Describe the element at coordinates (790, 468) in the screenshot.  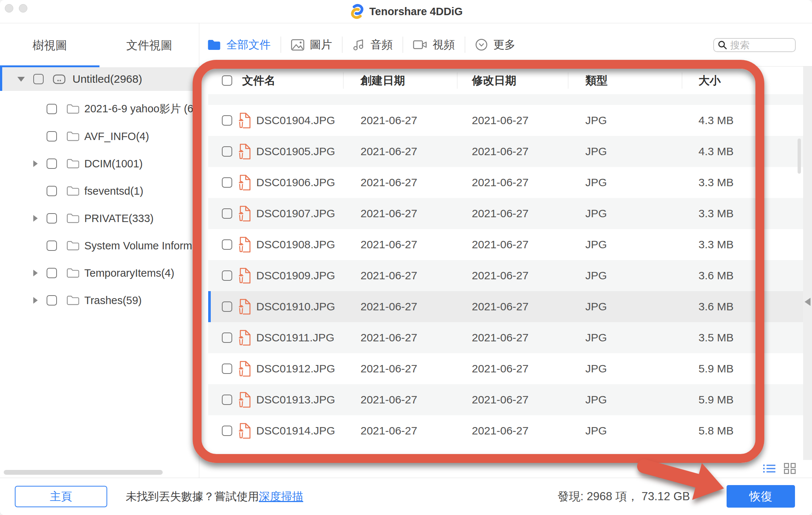
I see `grid-view-icon` at that location.